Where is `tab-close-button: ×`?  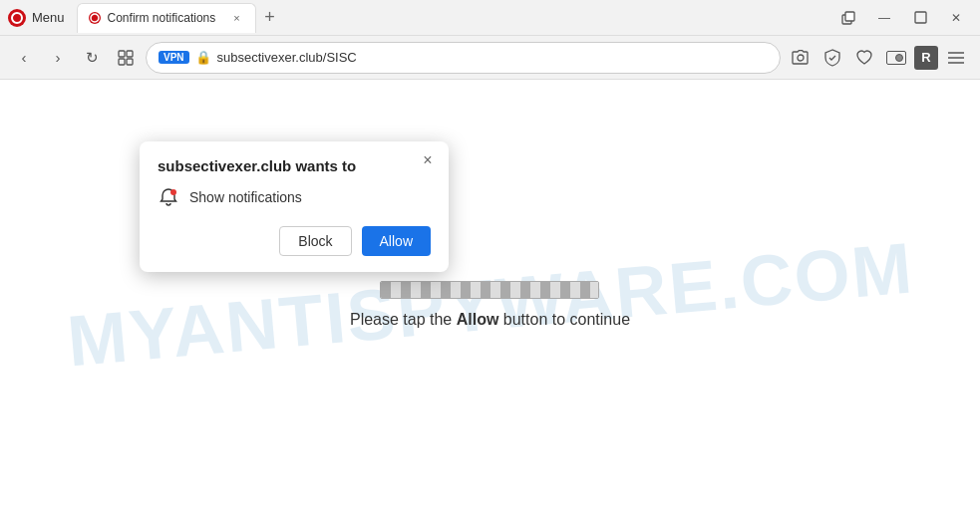
tab-close-button: × is located at coordinates (237, 18).